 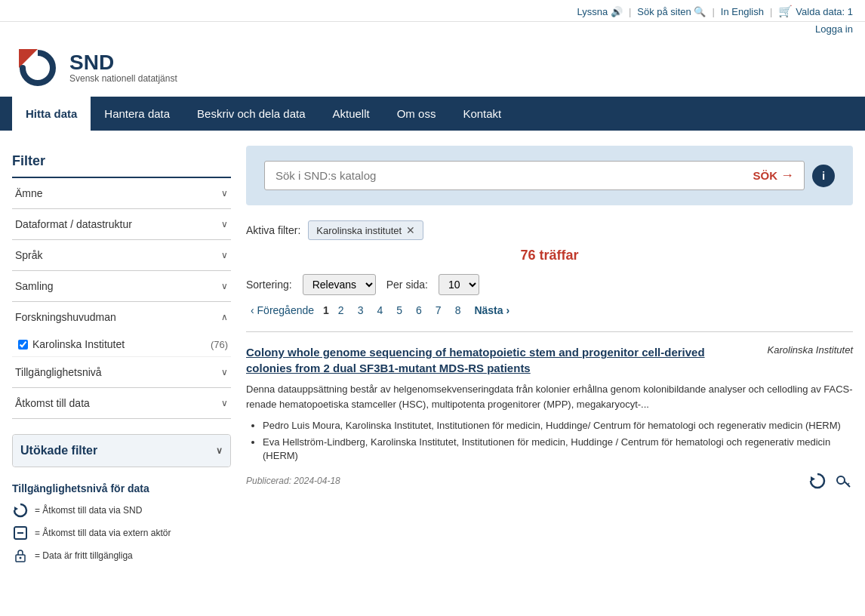 What do you see at coordinates (458, 310) in the screenshot?
I see `page-8-link: 8` at bounding box center [458, 310].